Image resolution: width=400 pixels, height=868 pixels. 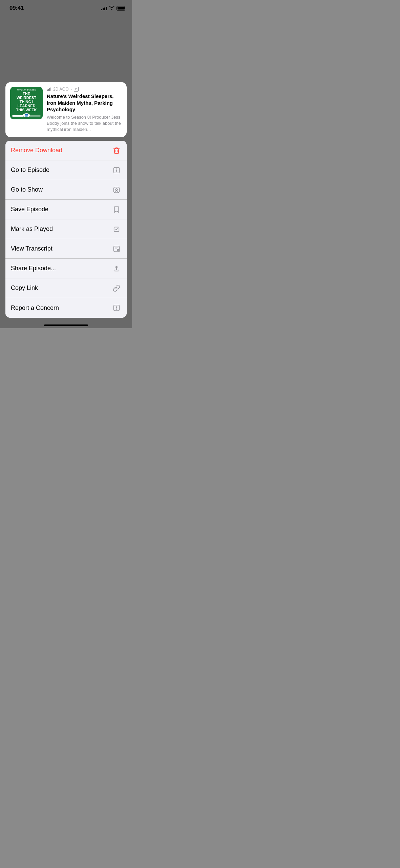 What do you see at coordinates (27, 190) in the screenshot?
I see `go-to-show-label: Go to Show` at bounding box center [27, 190].